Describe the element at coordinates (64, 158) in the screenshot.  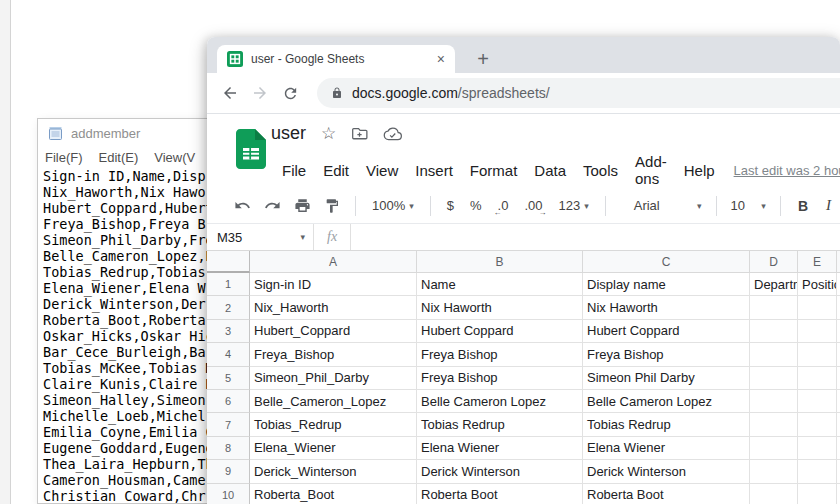
I see `notepad-menu-item: File(F)` at that location.